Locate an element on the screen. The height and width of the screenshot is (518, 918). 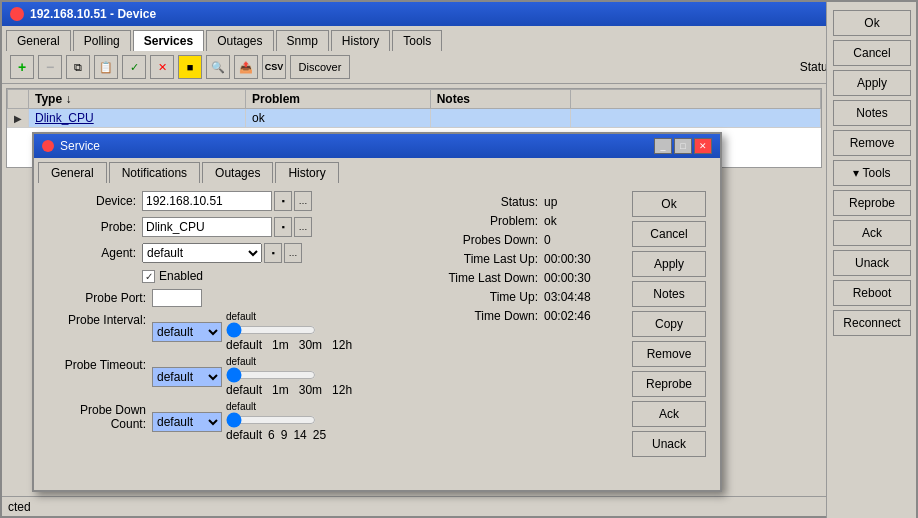
enabled-label: Enabled is located at coordinates (181, 276).